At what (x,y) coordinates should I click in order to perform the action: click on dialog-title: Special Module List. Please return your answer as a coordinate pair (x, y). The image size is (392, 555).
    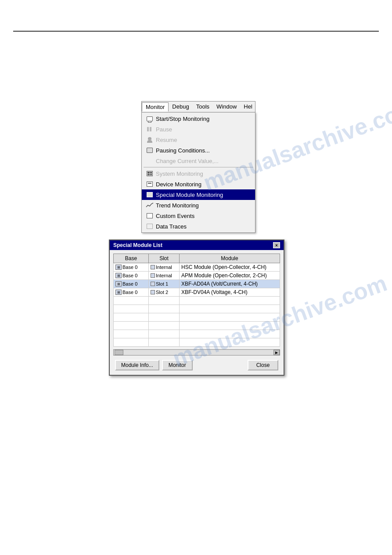
    Looking at the image, I should click on (138, 245).